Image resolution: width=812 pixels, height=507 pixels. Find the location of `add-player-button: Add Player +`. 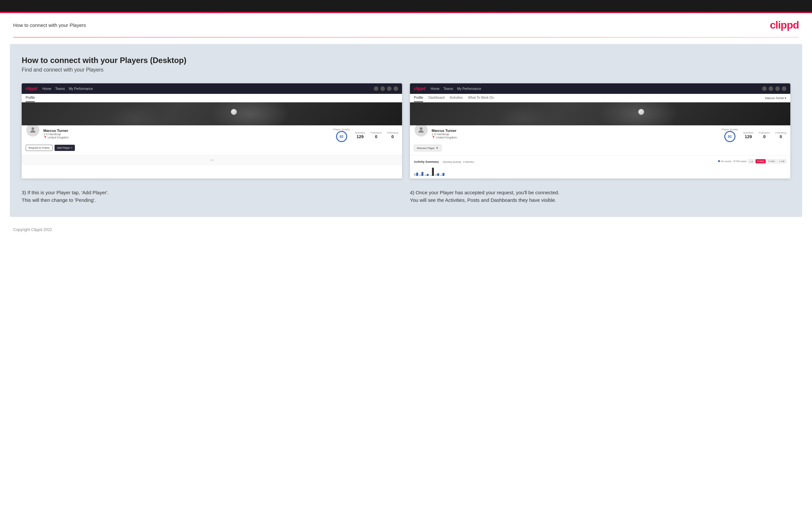

add-player-button: Add Player + is located at coordinates (65, 148).